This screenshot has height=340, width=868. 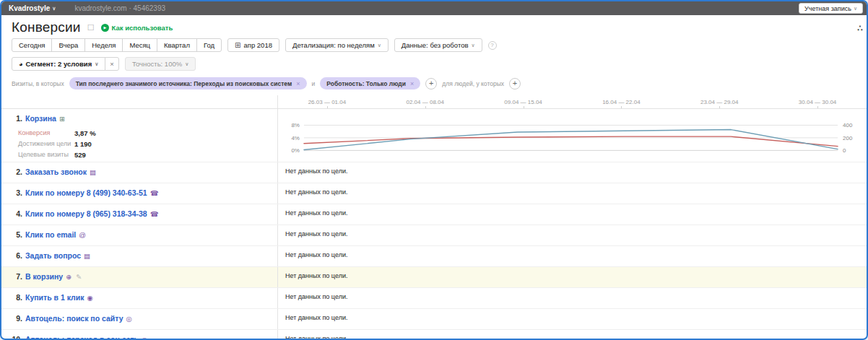 I want to click on date-tick-label: 02.04 — 08.04, so click(x=425, y=102).